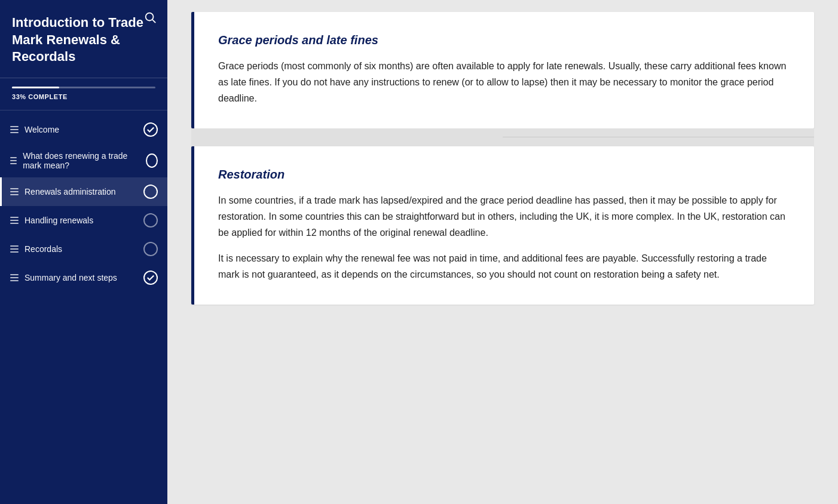  What do you see at coordinates (504, 174) in the screenshot?
I see `card-restoration-title: Restoration` at bounding box center [504, 174].